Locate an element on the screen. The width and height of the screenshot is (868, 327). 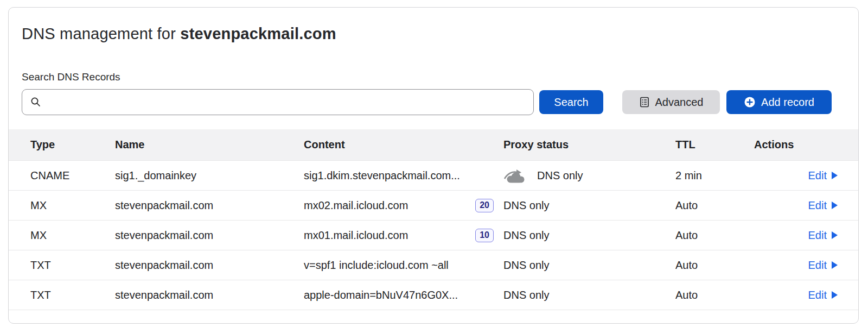
column-header-actions: Actions is located at coordinates (806, 144).